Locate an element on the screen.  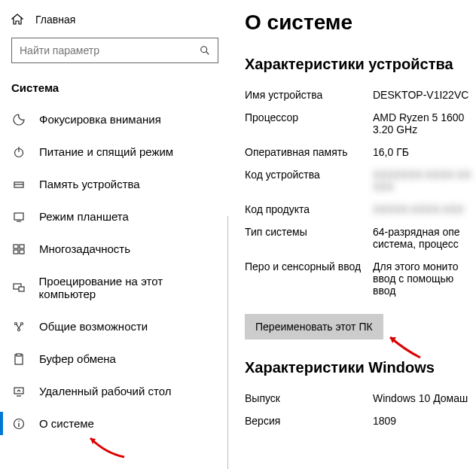
value-edition: Windows 10 Домаш is located at coordinates (420, 398).